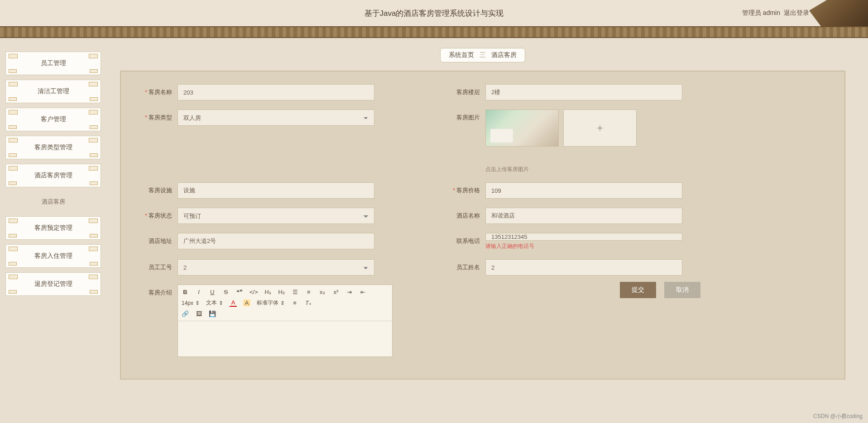  Describe the element at coordinates (276, 267) in the screenshot. I see `select-emp-id: 2` at that location.